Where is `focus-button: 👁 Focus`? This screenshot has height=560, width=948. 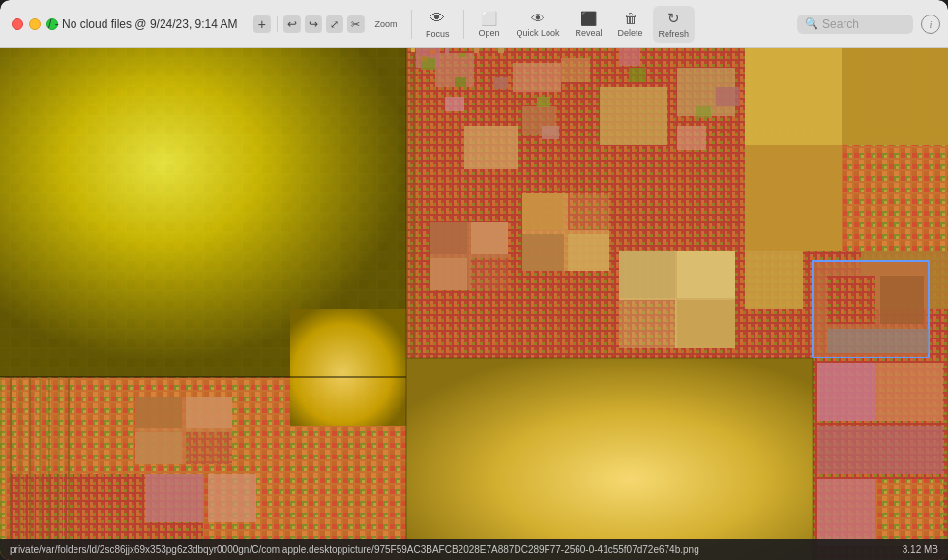
focus-button: 👁 Focus is located at coordinates (437, 24).